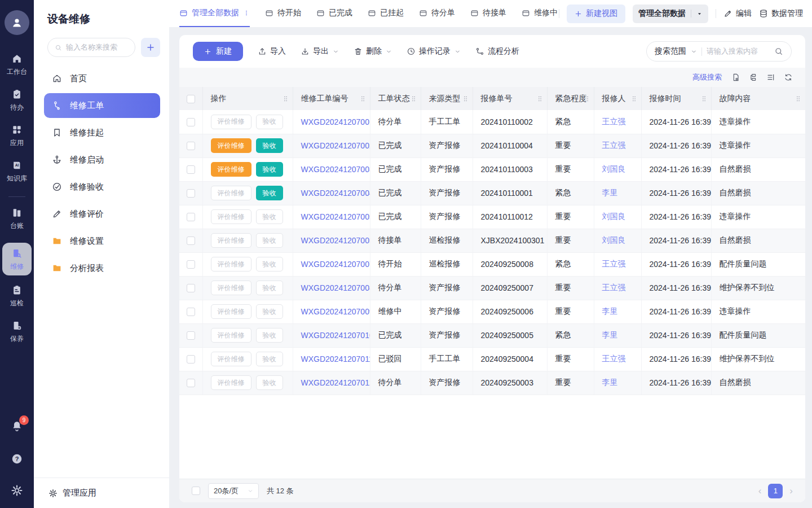  Describe the element at coordinates (233, 491) in the screenshot. I see `page-size-select: 20条/页` at that location.